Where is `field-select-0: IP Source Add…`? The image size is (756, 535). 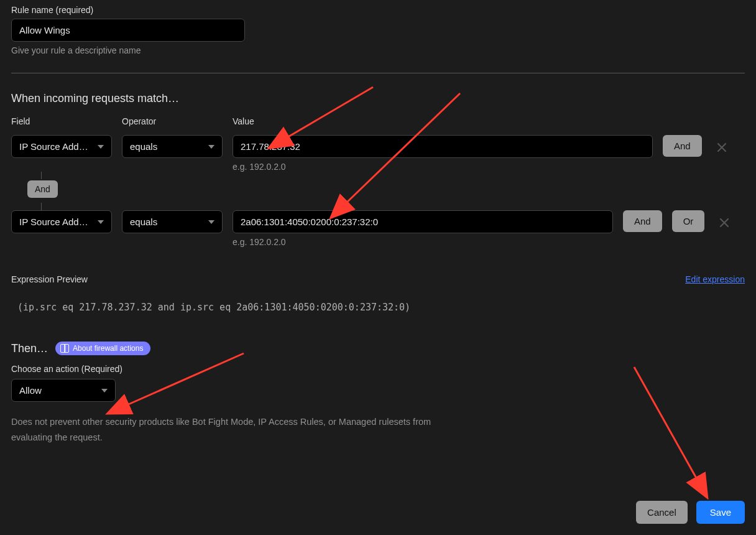 field-select-0: IP Source Add… is located at coordinates (62, 147).